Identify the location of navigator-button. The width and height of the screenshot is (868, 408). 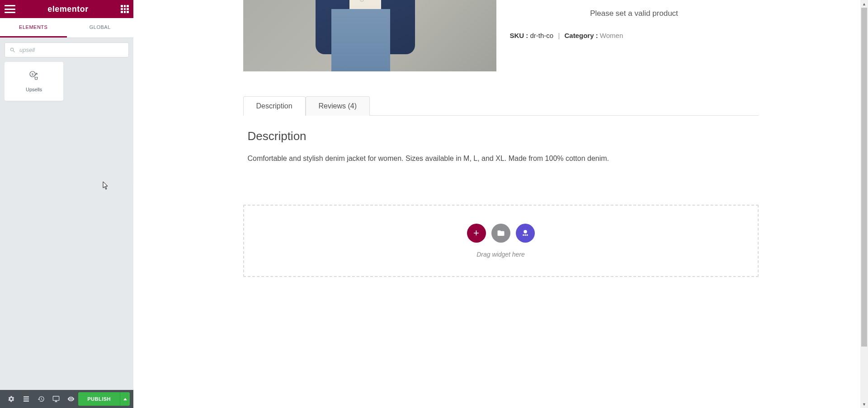
(26, 399).